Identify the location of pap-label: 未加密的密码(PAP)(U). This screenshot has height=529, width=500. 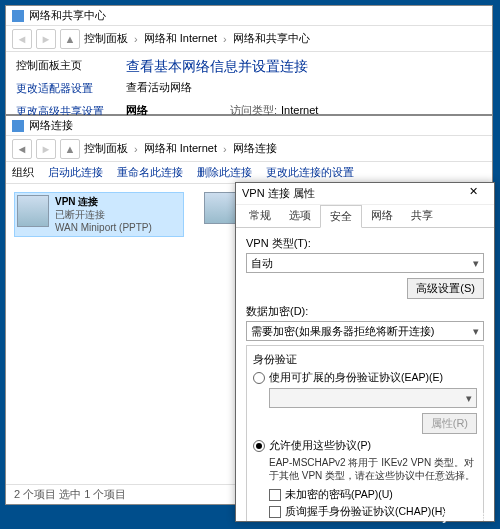
(339, 495).